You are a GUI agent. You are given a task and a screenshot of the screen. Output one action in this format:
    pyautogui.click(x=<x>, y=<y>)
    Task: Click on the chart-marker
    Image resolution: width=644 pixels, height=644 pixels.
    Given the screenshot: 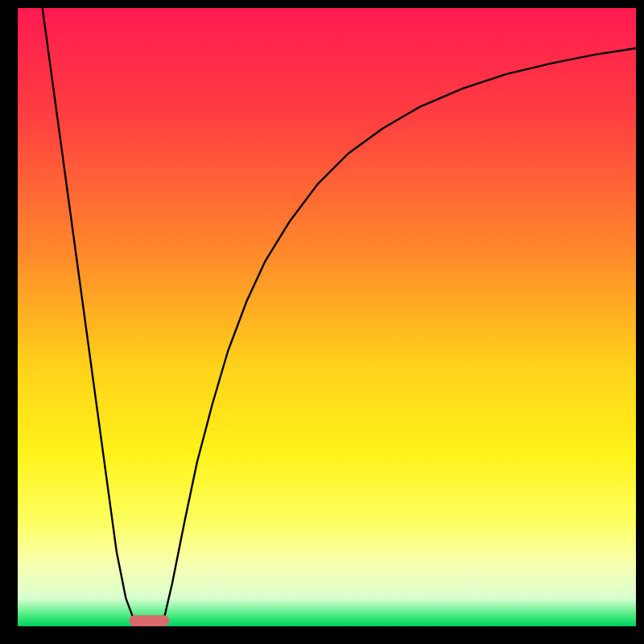 What is the action you would take?
    pyautogui.click(x=149, y=621)
    